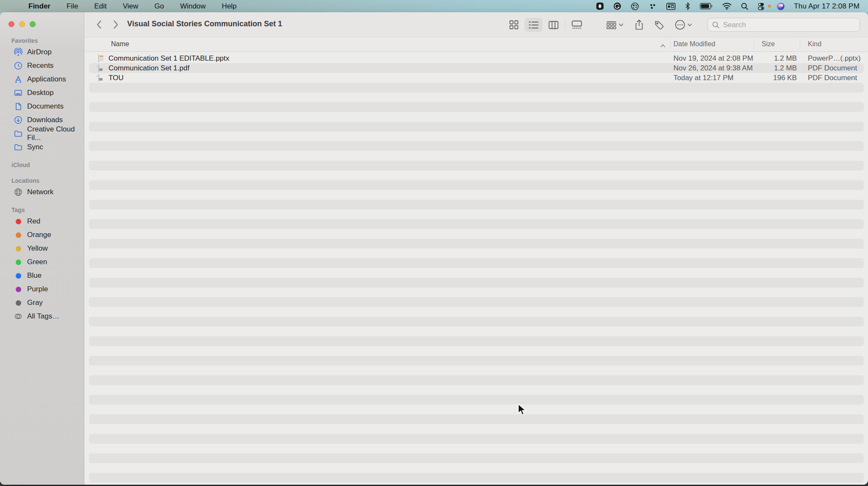 Image resolution: width=868 pixels, height=486 pixels. I want to click on search-field, so click(784, 25).